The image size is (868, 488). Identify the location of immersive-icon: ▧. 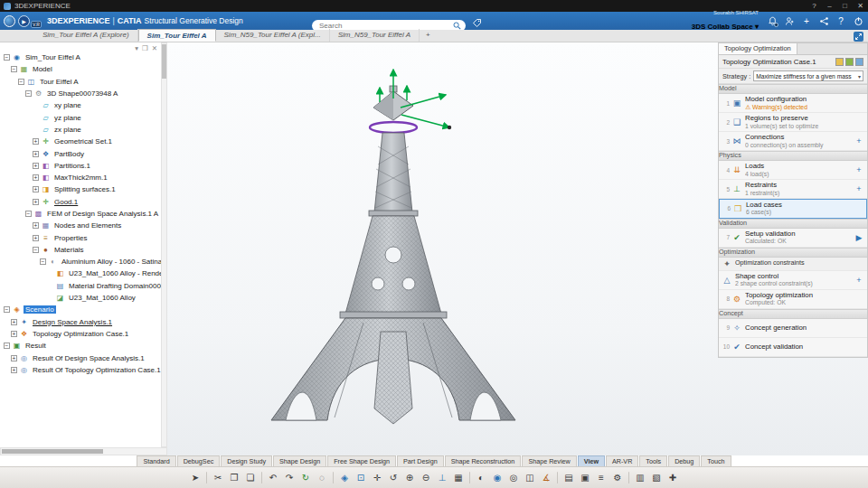
(656, 478).